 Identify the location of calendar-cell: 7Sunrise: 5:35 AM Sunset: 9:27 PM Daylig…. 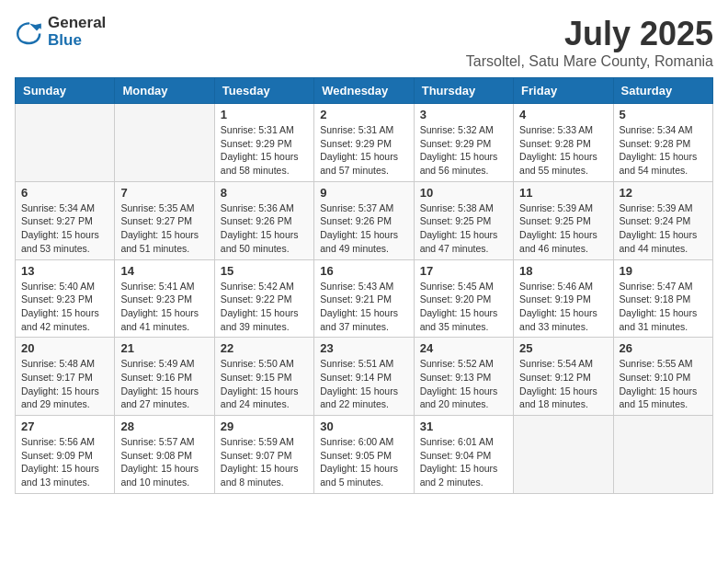
(165, 221).